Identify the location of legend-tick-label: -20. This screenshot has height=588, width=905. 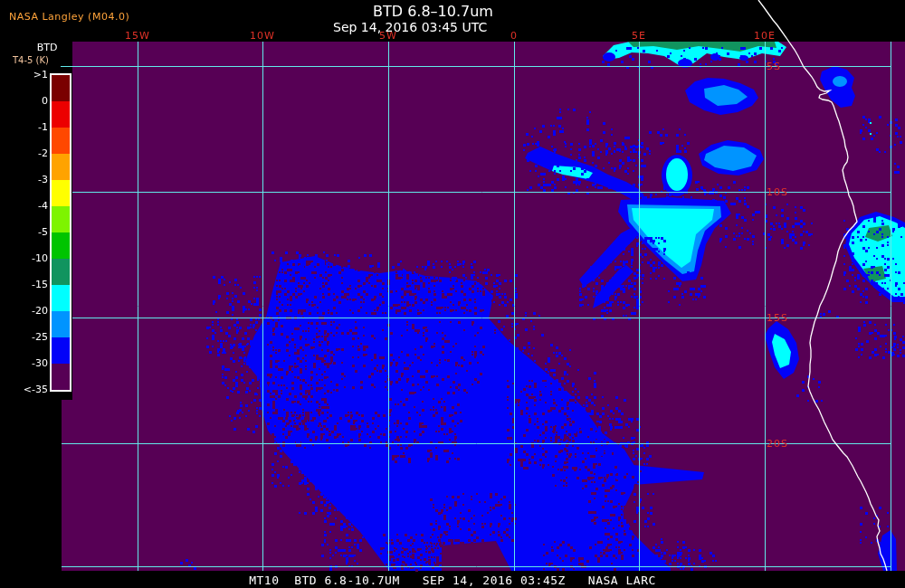
(24, 311).